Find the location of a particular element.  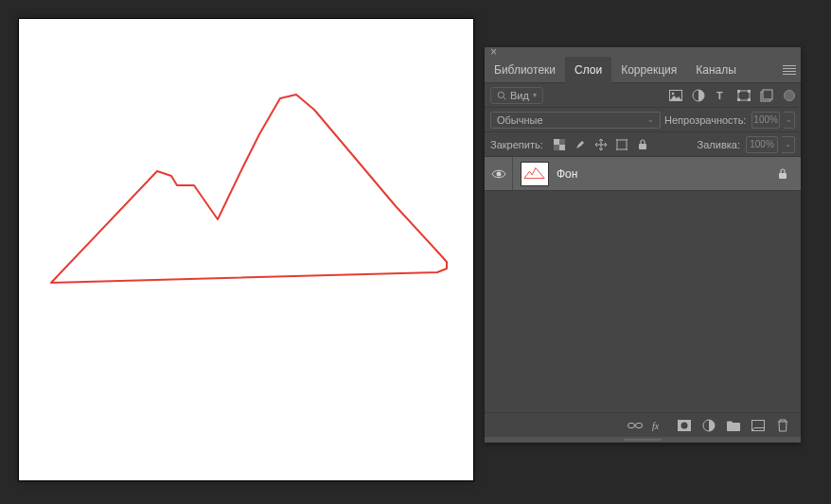

add-mask-icon is located at coordinates (684, 426).